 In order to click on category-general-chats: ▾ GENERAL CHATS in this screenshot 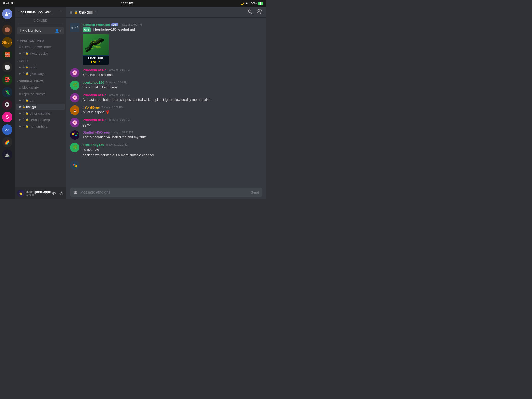, I will do `click(41, 81)`.